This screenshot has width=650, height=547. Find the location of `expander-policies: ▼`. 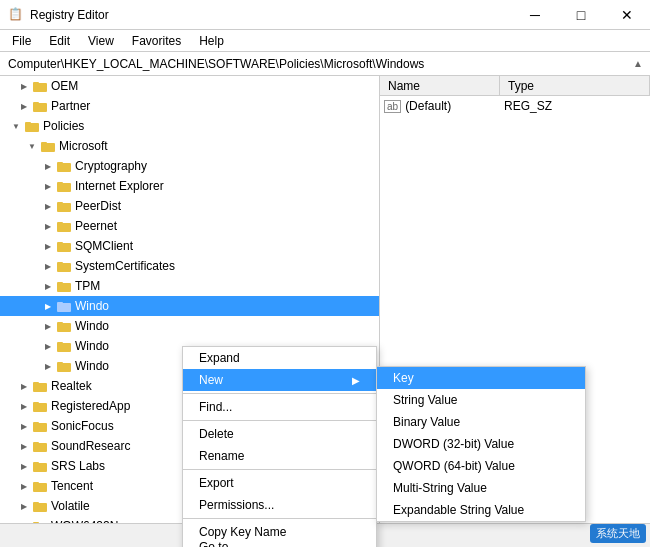

expander-policies: ▼ is located at coordinates (16, 126).